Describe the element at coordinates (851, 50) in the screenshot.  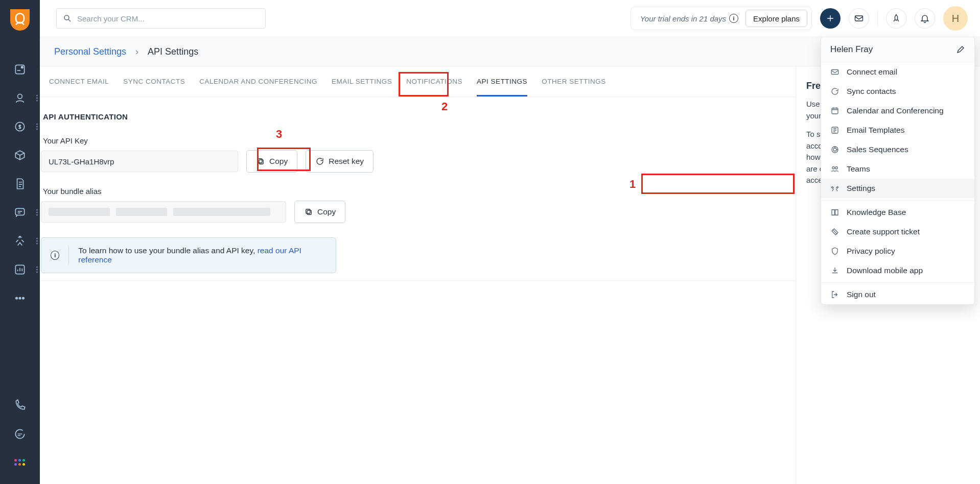
I see `user-menu-name: Helen Fray` at that location.